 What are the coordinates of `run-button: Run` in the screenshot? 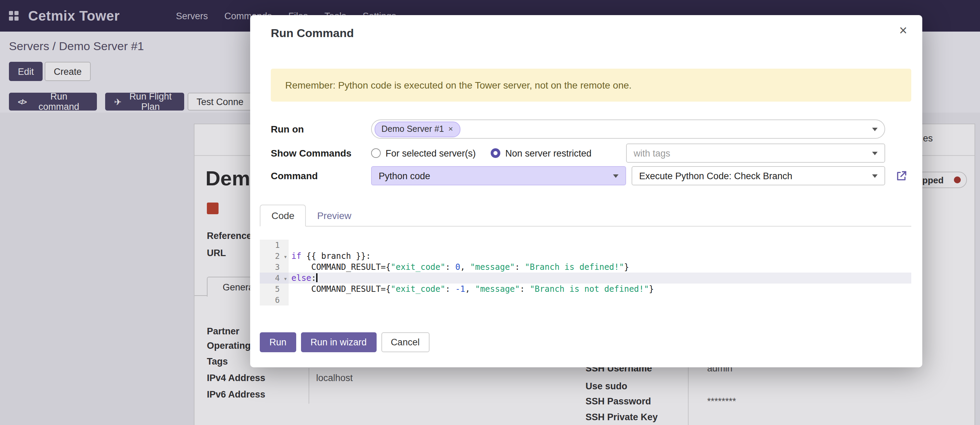 It's located at (278, 342).